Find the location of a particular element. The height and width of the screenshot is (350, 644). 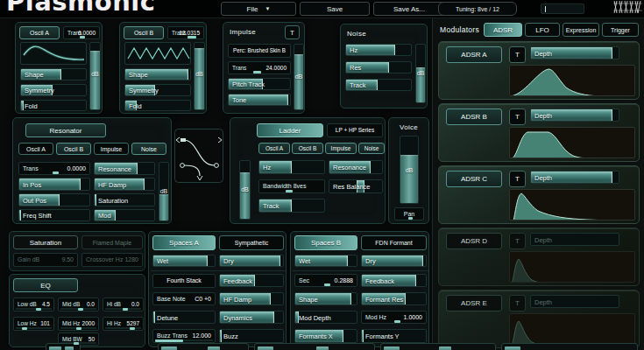

save-button: Save is located at coordinates (335, 9).